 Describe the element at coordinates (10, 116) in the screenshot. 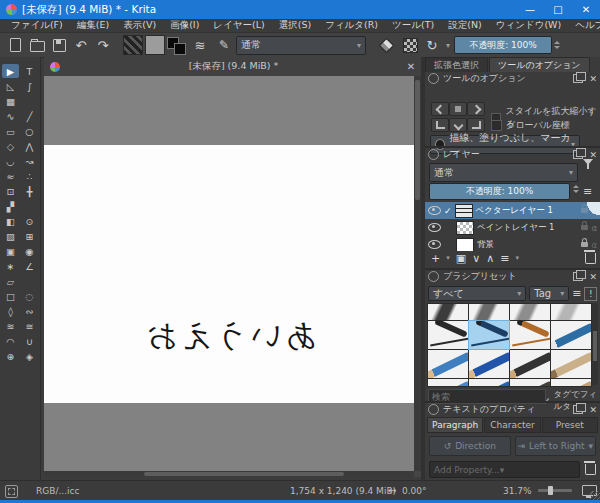

I see `tool-freehand-brush: ∿` at that location.